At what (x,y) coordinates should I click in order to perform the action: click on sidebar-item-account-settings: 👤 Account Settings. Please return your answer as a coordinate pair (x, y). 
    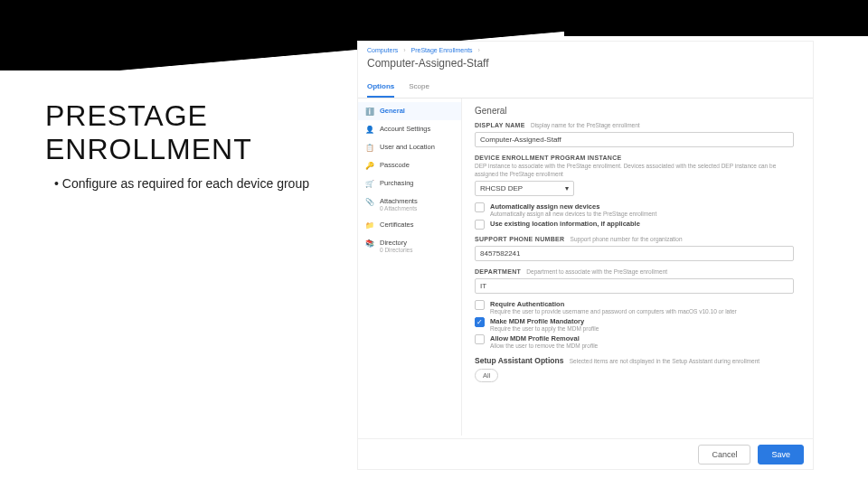
    Looking at the image, I should click on (410, 129).